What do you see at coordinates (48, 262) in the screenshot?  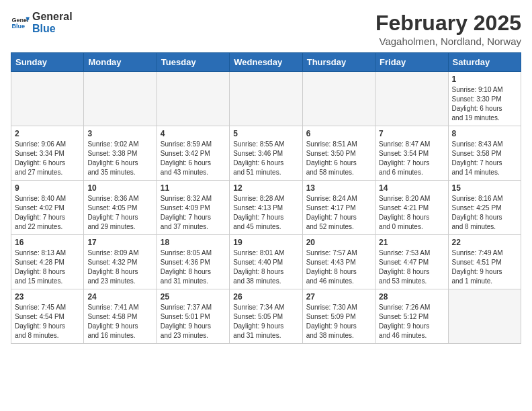 I see `calendar-cell: 16Sunrise: 8:13 AM Sunset: 4:28 PM Dayli…` at bounding box center [48, 262].